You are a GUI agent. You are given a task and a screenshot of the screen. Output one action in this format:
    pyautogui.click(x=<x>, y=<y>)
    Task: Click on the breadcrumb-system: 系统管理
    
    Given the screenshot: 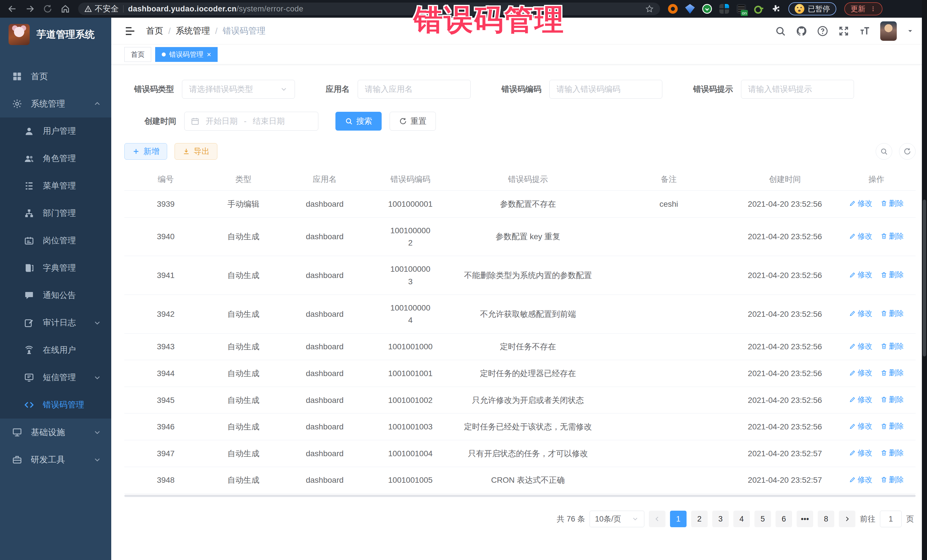 What is the action you would take?
    pyautogui.click(x=193, y=31)
    